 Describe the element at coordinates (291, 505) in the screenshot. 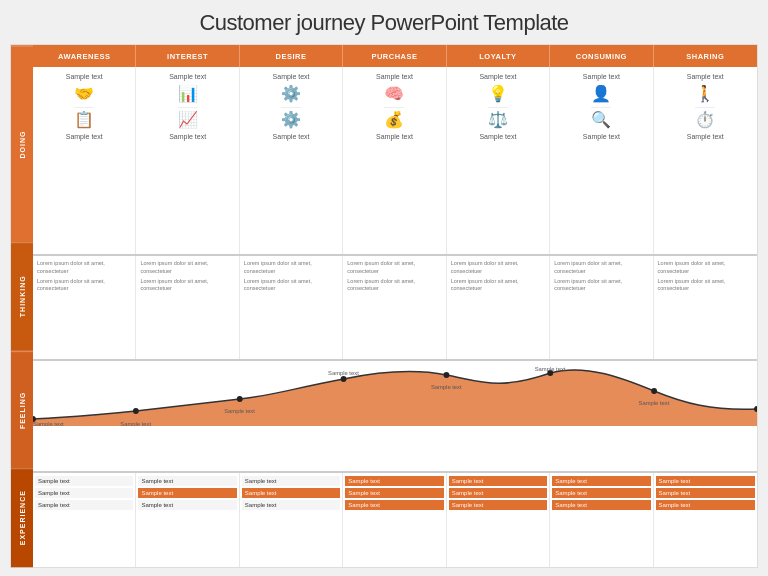

I see `exp-item-3-3: Sample text` at that location.